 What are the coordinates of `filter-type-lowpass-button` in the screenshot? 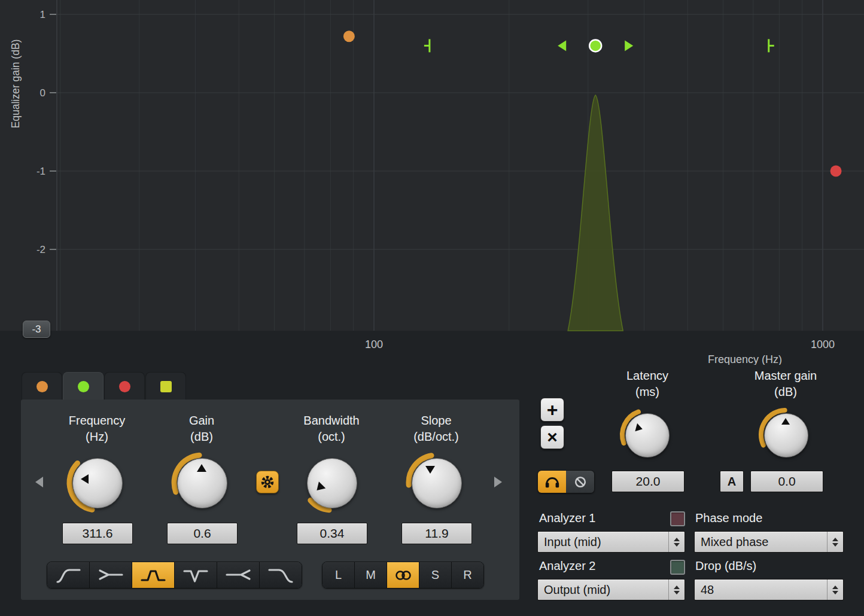 It's located at (281, 575).